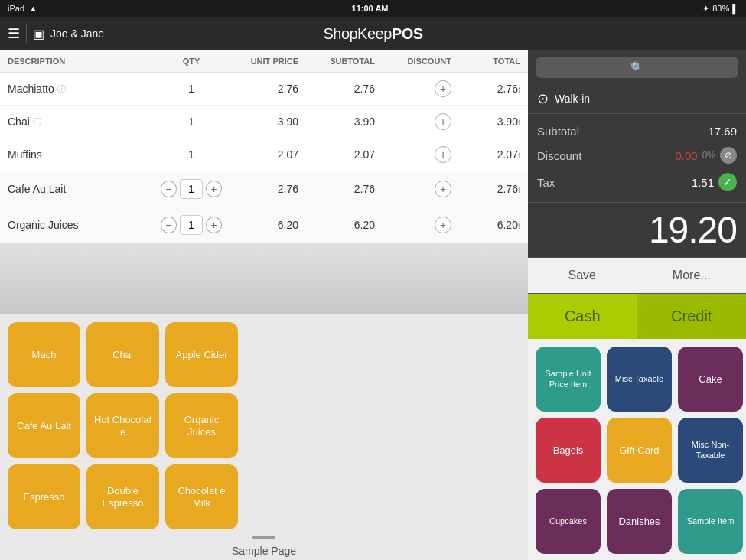 The height and width of the screenshot is (560, 746). What do you see at coordinates (77, 34) in the screenshot?
I see `store-name: Joe & Jane` at bounding box center [77, 34].